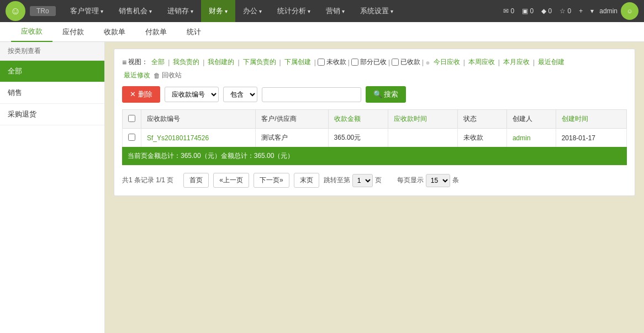 Image resolution: width=644 pixels, height=333 pixels. What do you see at coordinates (591, 119) in the screenshot?
I see `col-header-created-at: 创建时间` at bounding box center [591, 119].